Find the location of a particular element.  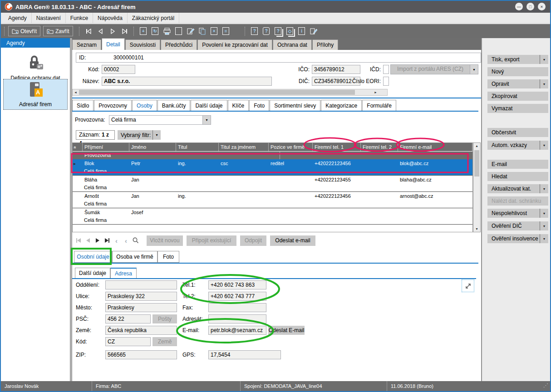

ares-import-button: Import z portálu ARES (CZ) ▼ is located at coordinates (434, 69).